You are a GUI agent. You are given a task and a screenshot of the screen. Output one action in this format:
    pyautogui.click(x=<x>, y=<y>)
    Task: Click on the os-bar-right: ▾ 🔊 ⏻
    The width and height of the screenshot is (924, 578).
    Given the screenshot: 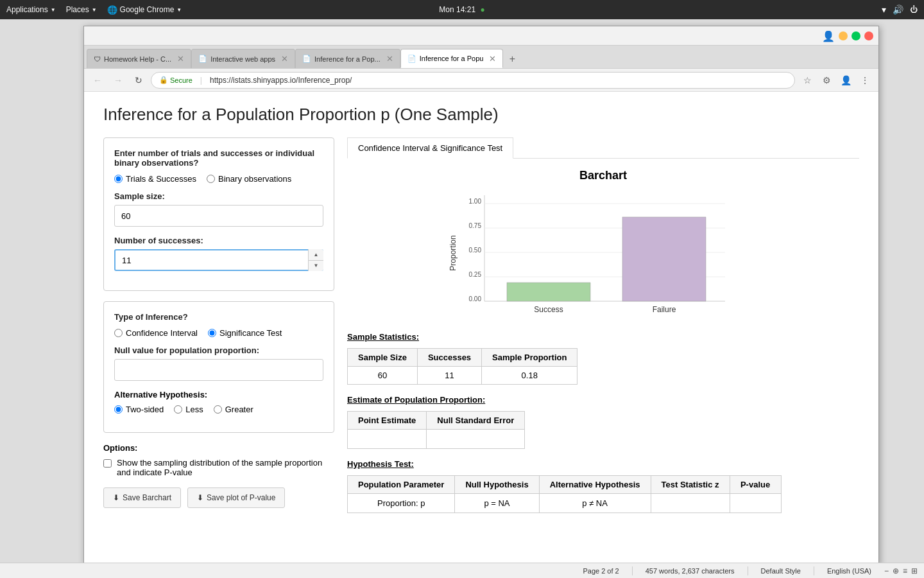 What is the action you would take?
    pyautogui.click(x=900, y=10)
    